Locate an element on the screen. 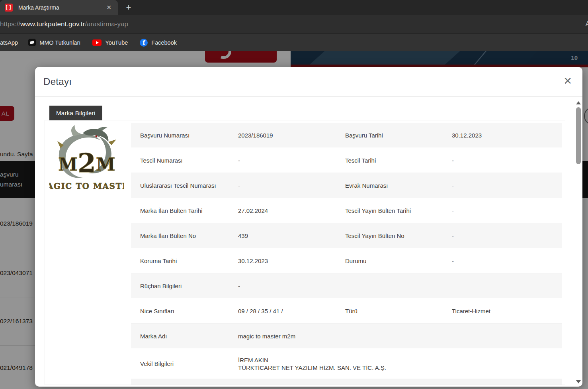 The height and width of the screenshot is (389, 588). field-label: Marka İlan Bülten Tarihi is located at coordinates (189, 210).